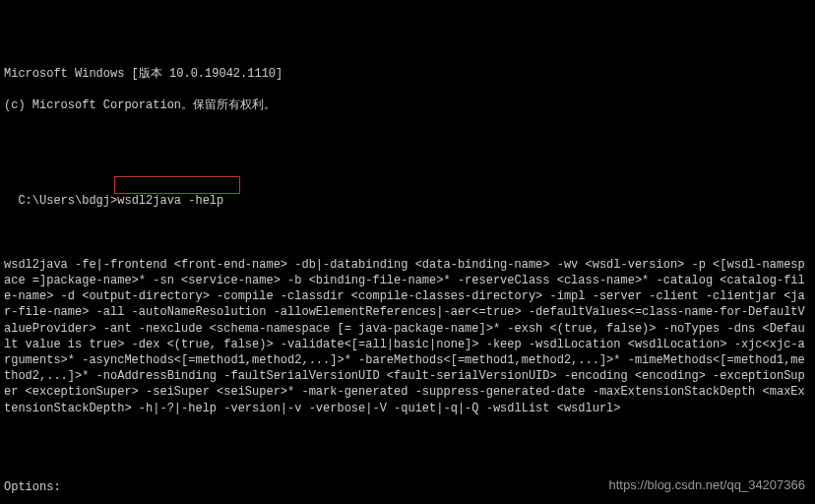 The height and width of the screenshot is (504, 815). What do you see at coordinates (408, 74) in the screenshot?
I see `winver-line: Microsoft Windows [版本 10.0.19042.1110]` at bounding box center [408, 74].